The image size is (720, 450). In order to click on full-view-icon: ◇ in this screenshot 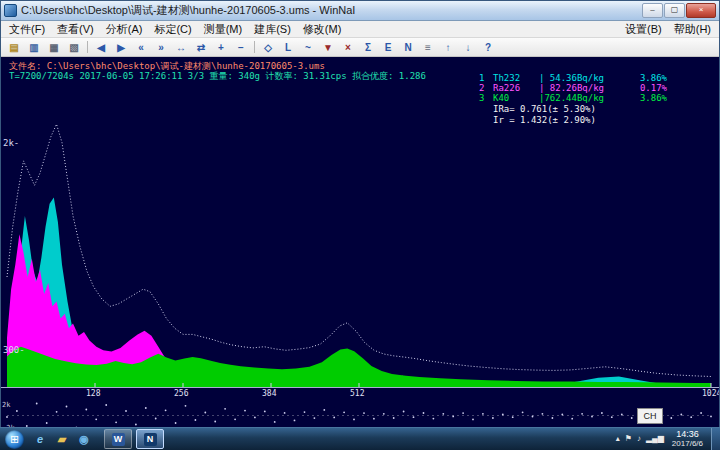, I will do `click(268, 48)`.